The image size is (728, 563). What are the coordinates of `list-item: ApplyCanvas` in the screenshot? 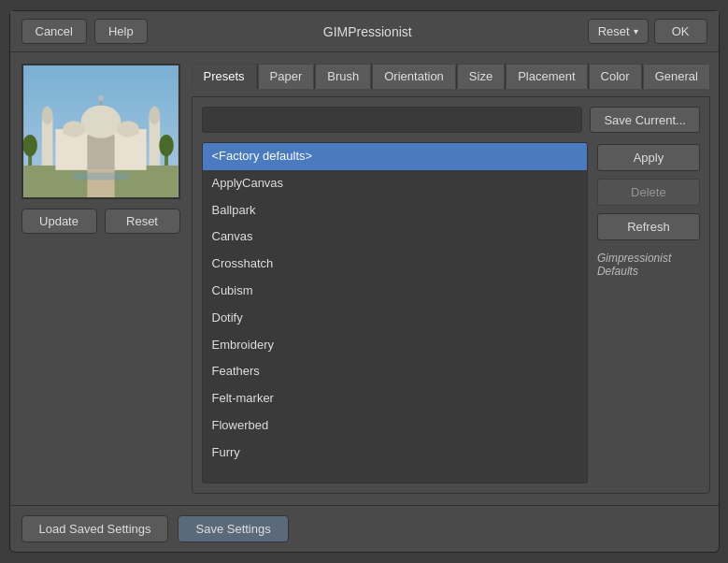 It's located at (394, 183).